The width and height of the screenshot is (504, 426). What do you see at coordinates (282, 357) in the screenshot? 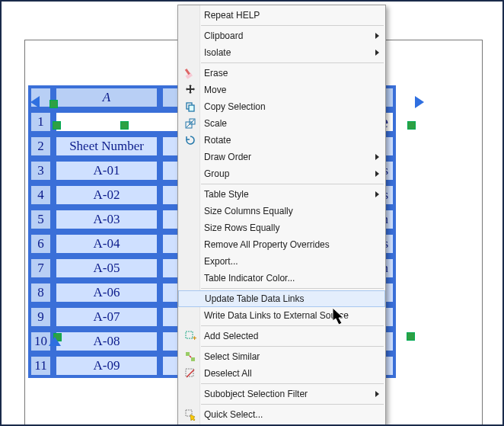
I see `menu-item-select-similar: Select Similar` at bounding box center [282, 357].